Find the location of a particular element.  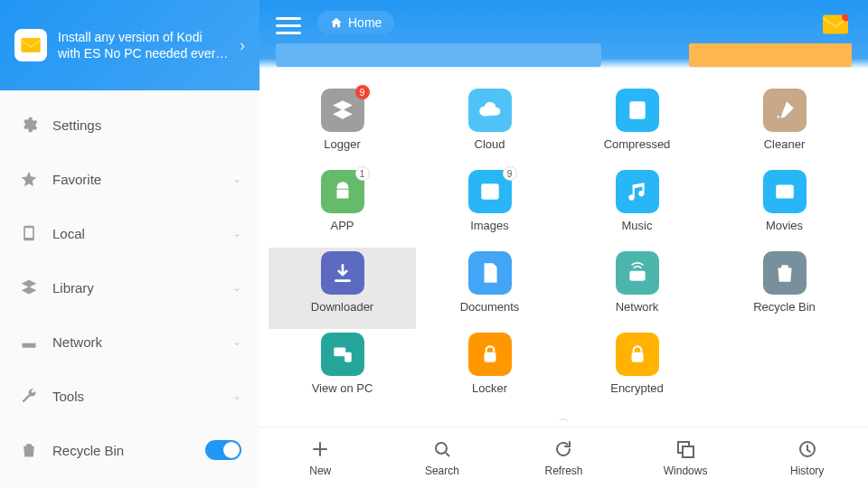

grid-item-locker: Locker is located at coordinates (490, 370).